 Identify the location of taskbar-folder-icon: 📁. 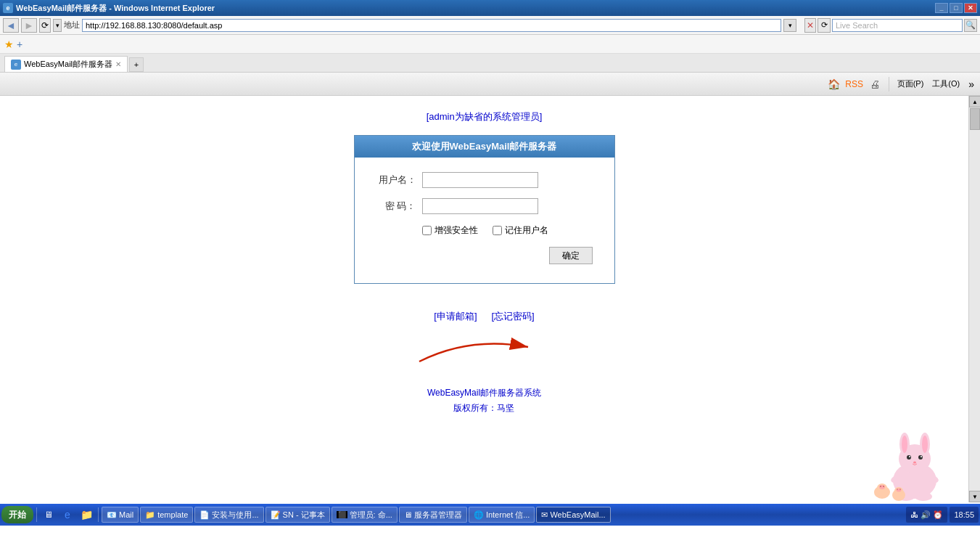
(86, 515).